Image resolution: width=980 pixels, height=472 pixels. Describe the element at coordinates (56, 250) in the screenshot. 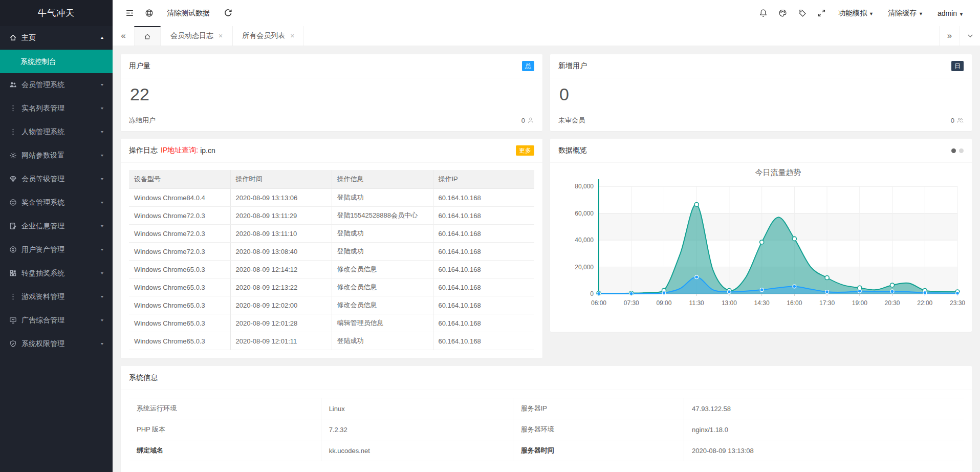

I see `sidebar-item: 用户资产管理▼` at that location.